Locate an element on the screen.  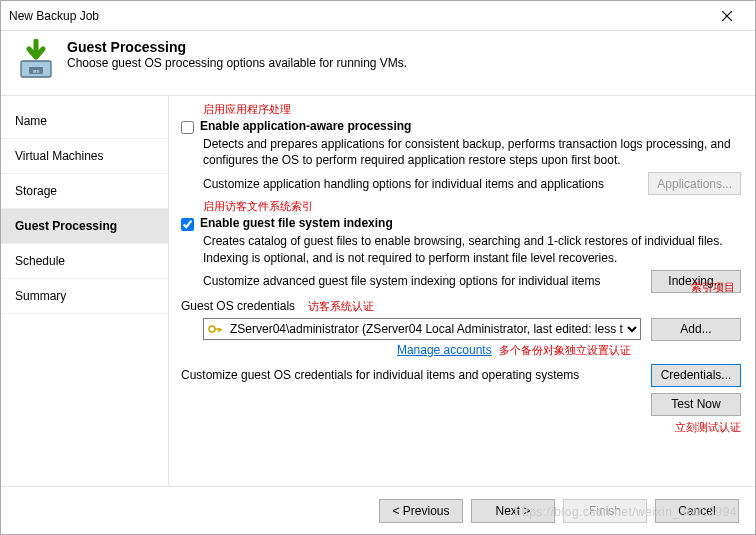
annotation-enable-app: 启用应用程序处理 is located at coordinates (472, 110).